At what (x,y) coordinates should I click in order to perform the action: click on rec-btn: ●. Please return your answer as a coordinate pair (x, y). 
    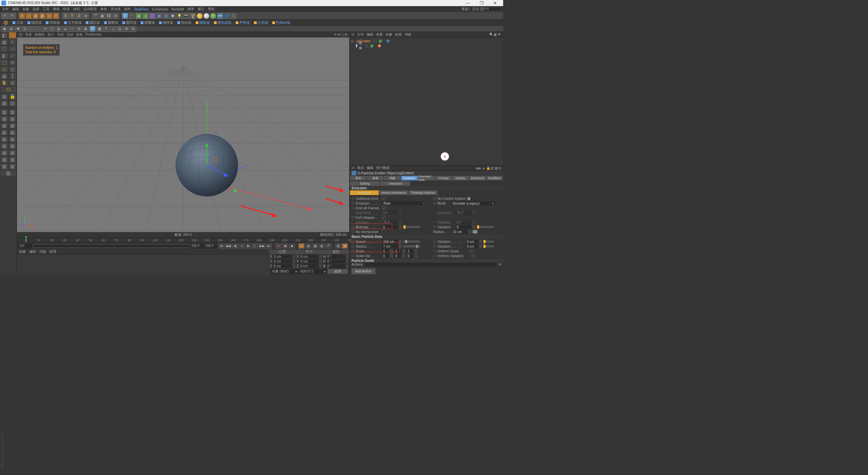
    Looking at the image, I should click on (278, 246).